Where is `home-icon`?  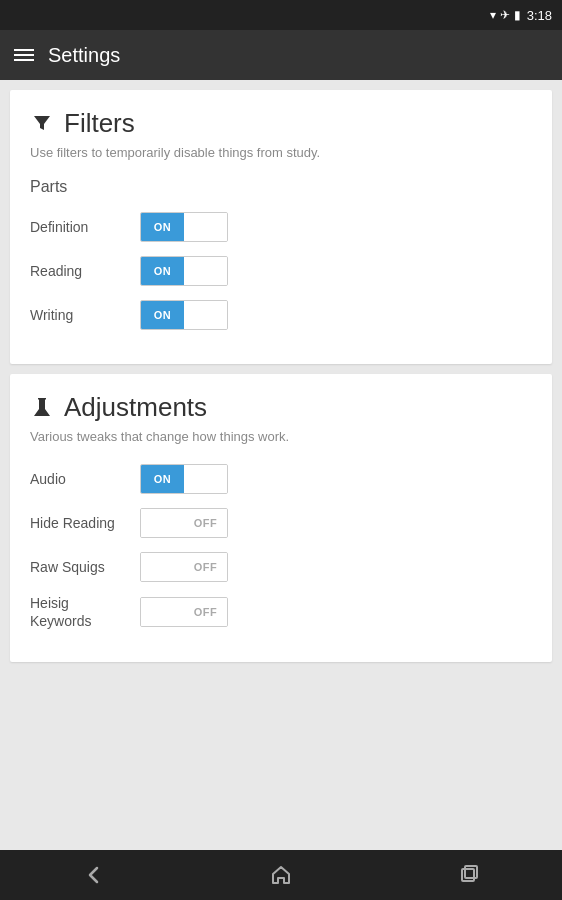 home-icon is located at coordinates (281, 875).